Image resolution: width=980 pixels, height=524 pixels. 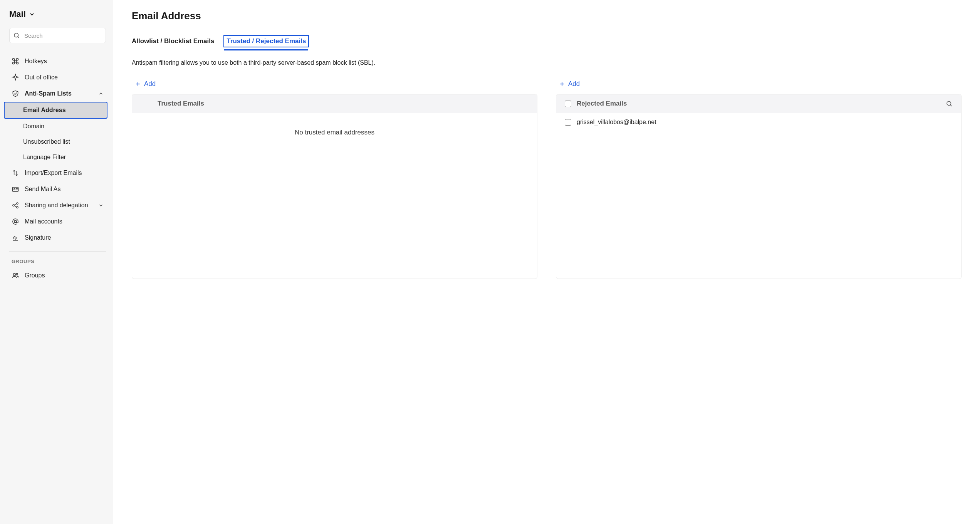 What do you see at coordinates (15, 189) in the screenshot?
I see `id-card-icon` at bounding box center [15, 189].